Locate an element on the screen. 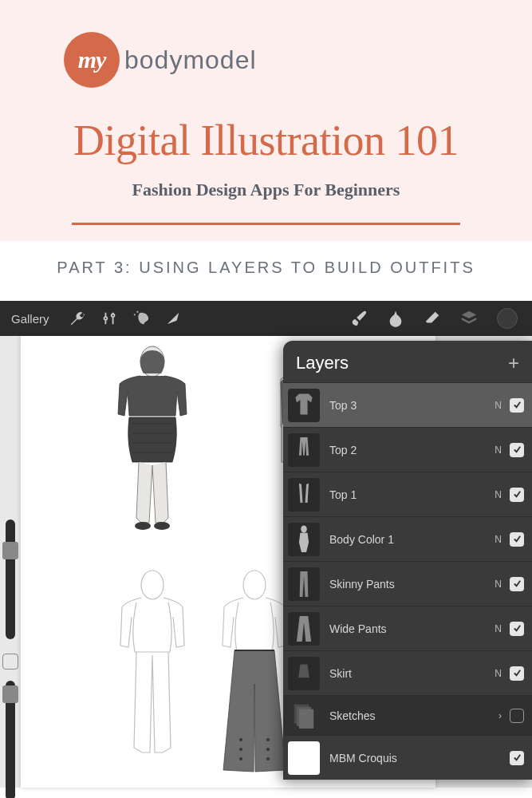 This screenshot has height=798, width=532. layer-name: Sketches is located at coordinates (412, 716).